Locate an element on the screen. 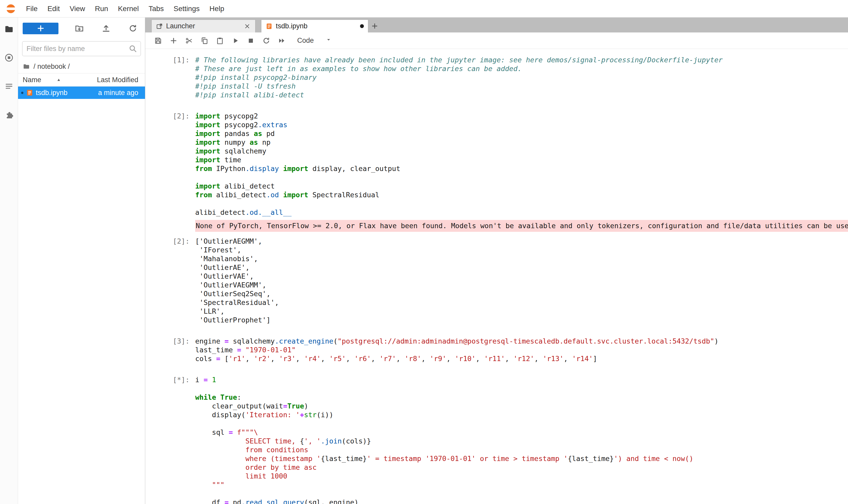 This screenshot has height=504, width=848. file-filter is located at coordinates (82, 49).